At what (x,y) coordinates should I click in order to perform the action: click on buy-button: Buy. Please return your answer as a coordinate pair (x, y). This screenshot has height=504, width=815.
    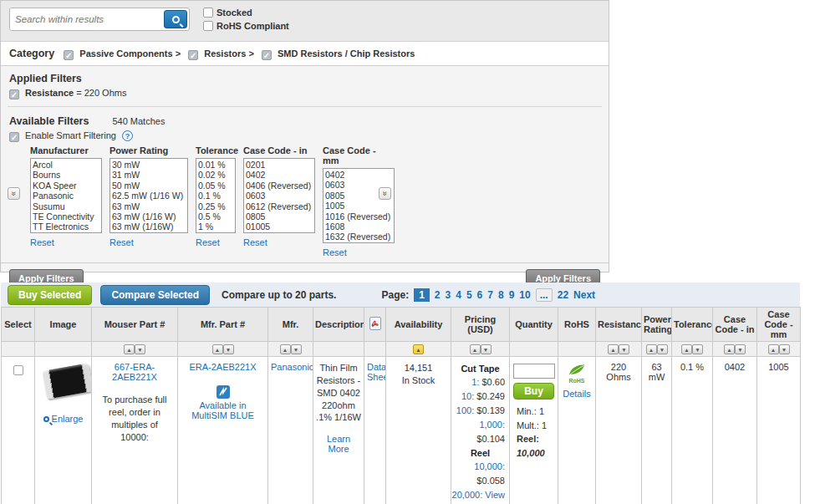
    Looking at the image, I should click on (533, 391).